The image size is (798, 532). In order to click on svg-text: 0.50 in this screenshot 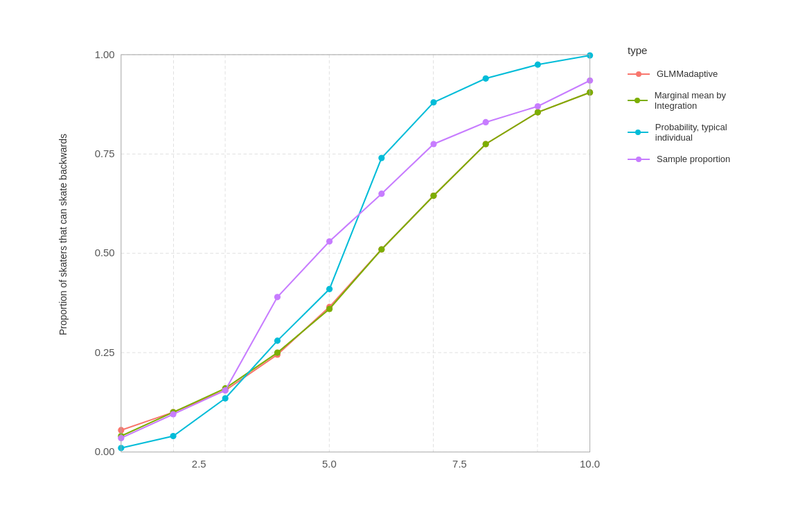, I will do `click(105, 253)`.